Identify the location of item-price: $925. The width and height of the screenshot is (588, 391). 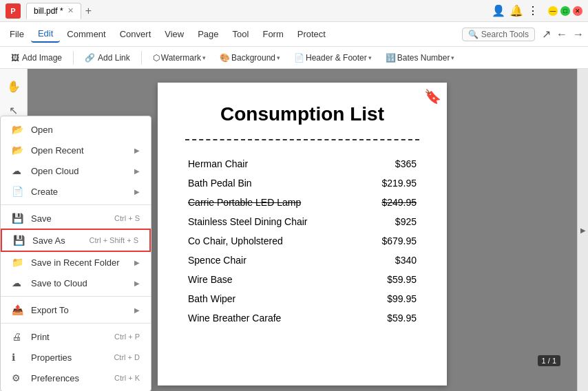
(391, 222).